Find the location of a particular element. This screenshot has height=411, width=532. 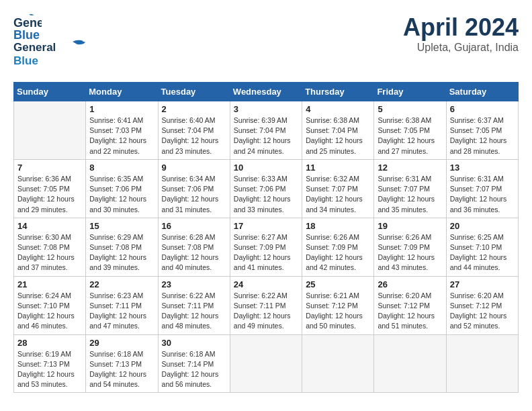

sunrise-text: Sunrise: 6:18 AM is located at coordinates (116, 354).